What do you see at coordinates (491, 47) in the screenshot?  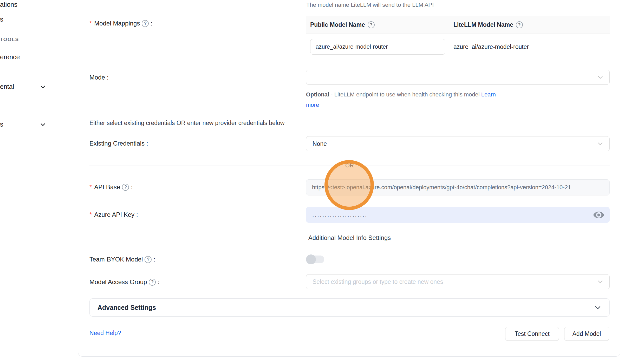 I see `litellm-model-name-value: azure_ai/azure-model-router` at bounding box center [491, 47].